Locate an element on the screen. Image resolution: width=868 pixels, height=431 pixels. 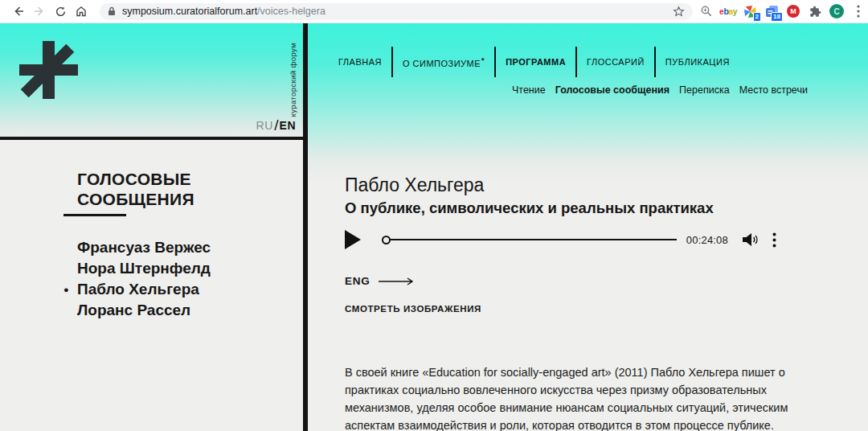
sidebar-item-rassel: Лоранс Рассел is located at coordinates (190, 310).